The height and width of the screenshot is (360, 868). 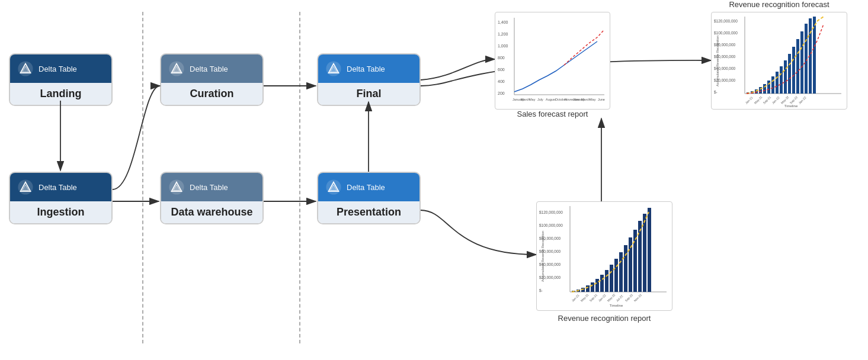 What do you see at coordinates (552, 114) in the screenshot?
I see `caption-sales-forecast: Sales forecast report` at bounding box center [552, 114].